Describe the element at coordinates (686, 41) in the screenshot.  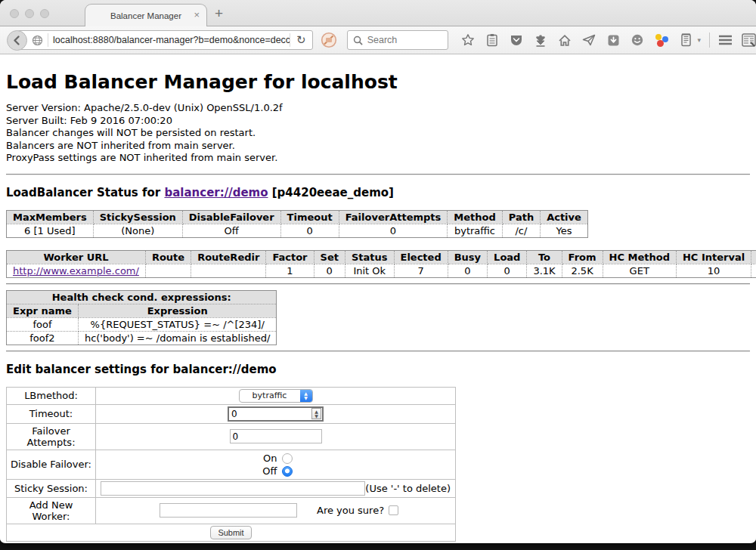
I see `container-notebook-icon` at that location.